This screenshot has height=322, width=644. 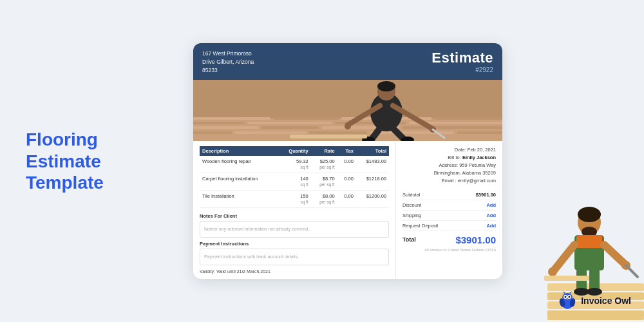 I want to click on payment-label: Payment Instructions, so click(x=294, y=243).